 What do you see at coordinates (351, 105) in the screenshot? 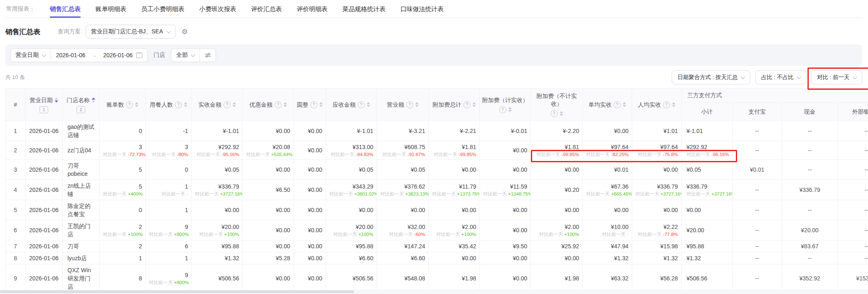
I see `col-header-7: 应收金额?` at bounding box center [351, 105].